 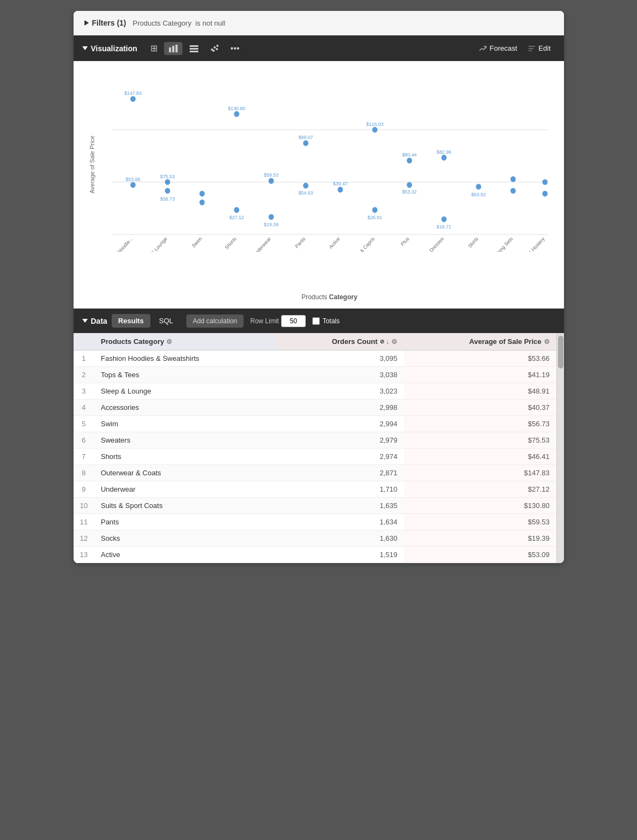 What do you see at coordinates (293, 321) in the screenshot?
I see `row-limit-input` at bounding box center [293, 321].